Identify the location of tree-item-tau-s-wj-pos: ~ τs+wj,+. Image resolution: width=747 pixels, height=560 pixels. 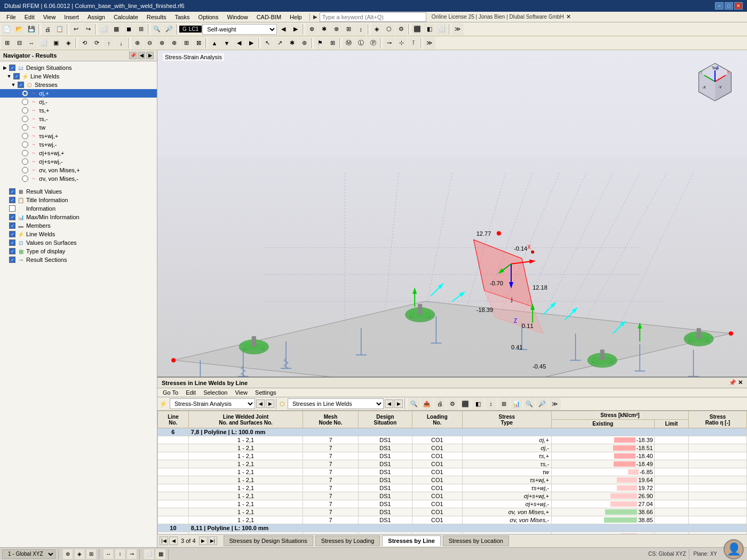
(78, 136).